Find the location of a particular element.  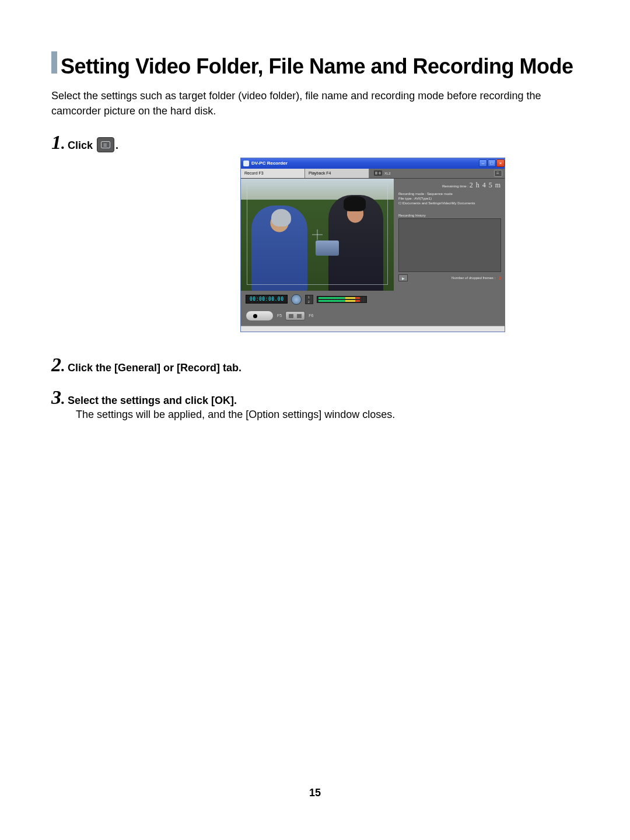

step-2-text: Click the [General] or [Record] tab. is located at coordinates (155, 368).